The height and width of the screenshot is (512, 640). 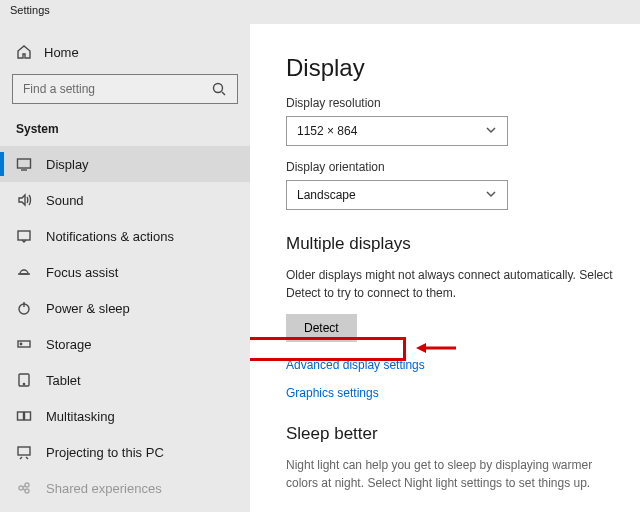 What do you see at coordinates (463, 167) in the screenshot?
I see `orientation-label: Display orientation` at bounding box center [463, 167].